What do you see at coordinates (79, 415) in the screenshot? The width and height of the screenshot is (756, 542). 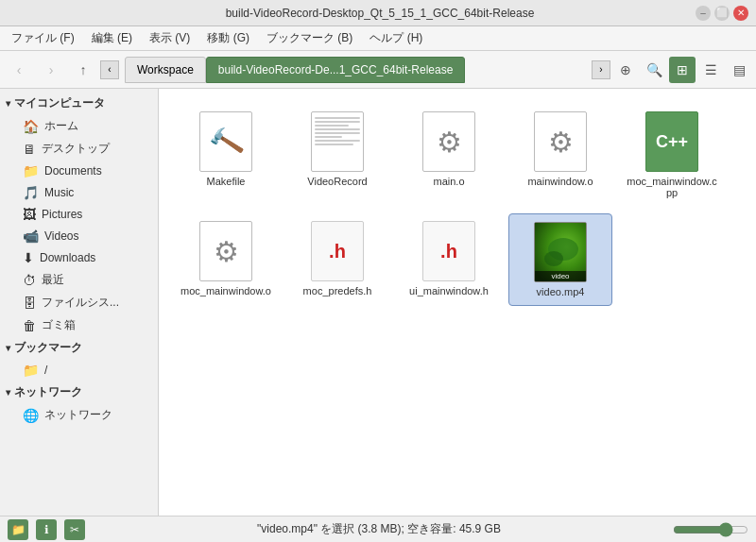 I see `sidebar-item-network: 🌐 ネットワーク` at bounding box center [79, 415].